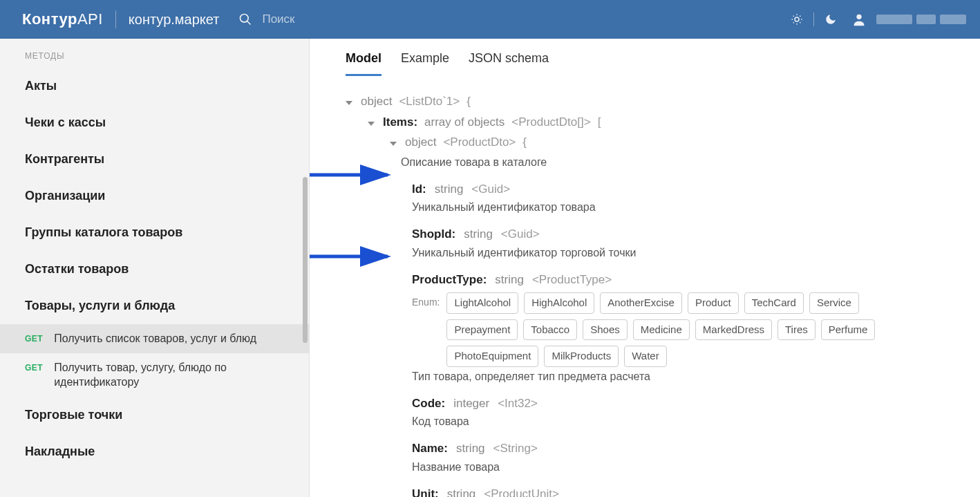  What do you see at coordinates (685, 142) in the screenshot?
I see `tree-inner-object: object <ProductDto> {` at bounding box center [685, 142].